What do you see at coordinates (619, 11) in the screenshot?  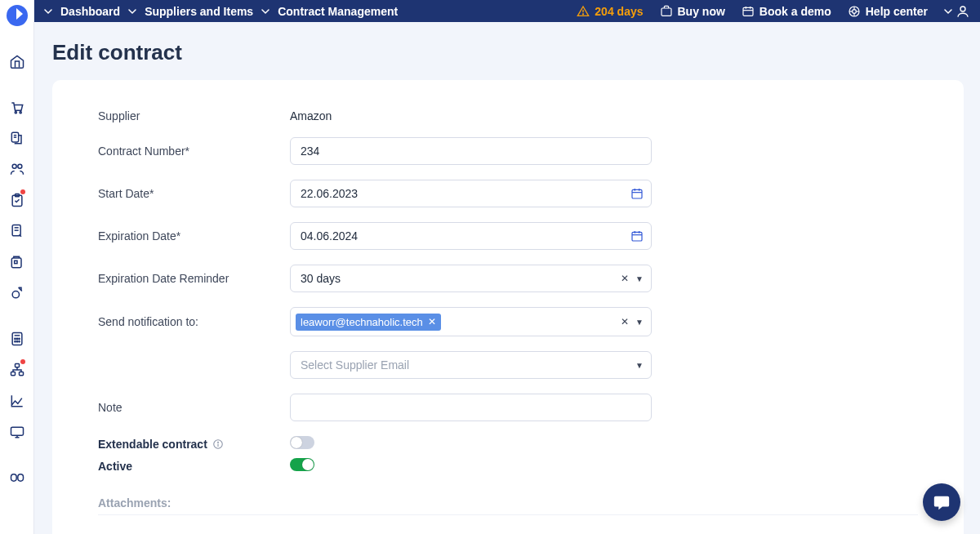 I see `trial-days-label: 204 days` at bounding box center [619, 11].